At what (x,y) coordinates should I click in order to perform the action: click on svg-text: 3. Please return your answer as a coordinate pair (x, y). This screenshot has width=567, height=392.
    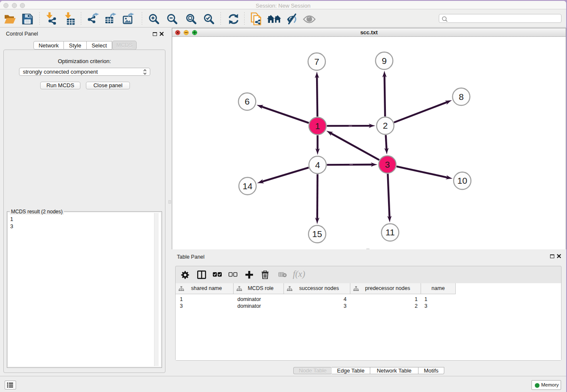
    Looking at the image, I should click on (388, 164).